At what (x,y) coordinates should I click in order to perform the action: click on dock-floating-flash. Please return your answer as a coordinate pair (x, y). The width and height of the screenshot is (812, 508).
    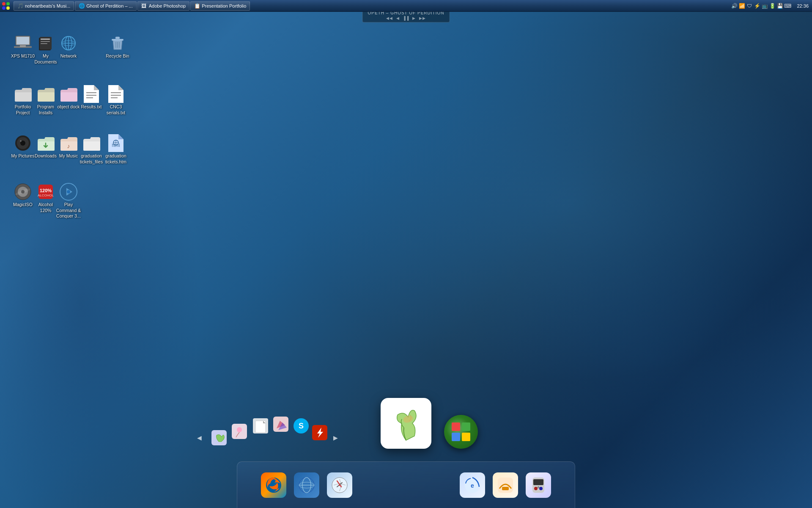
    Looking at the image, I should click on (320, 433).